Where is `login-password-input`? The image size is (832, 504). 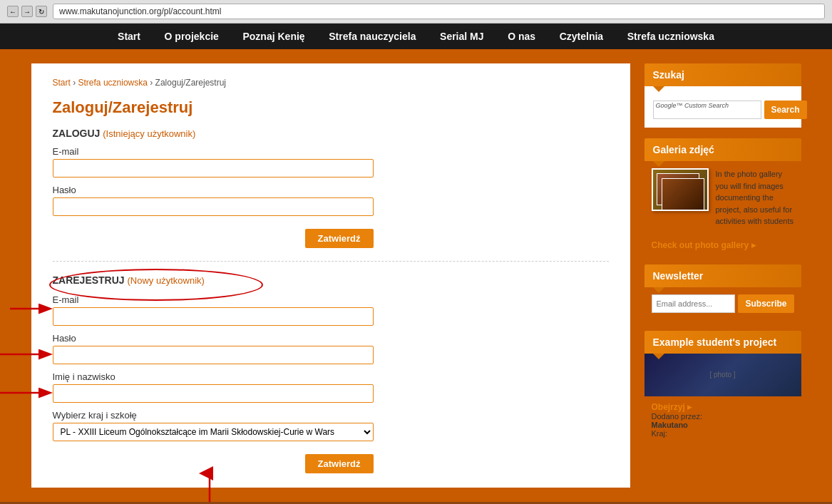
login-password-input is located at coordinates (213, 207).